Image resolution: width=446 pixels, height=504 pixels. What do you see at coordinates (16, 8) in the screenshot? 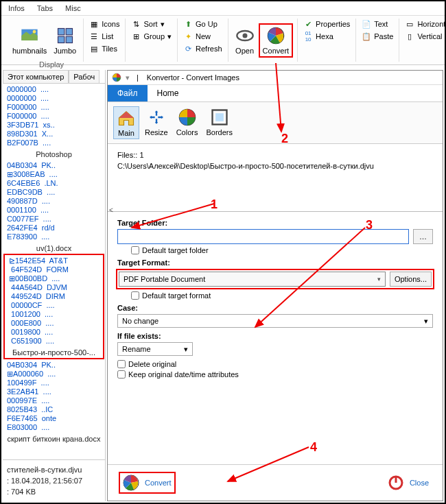
I see `menu-infos: Infos` at bounding box center [16, 8].